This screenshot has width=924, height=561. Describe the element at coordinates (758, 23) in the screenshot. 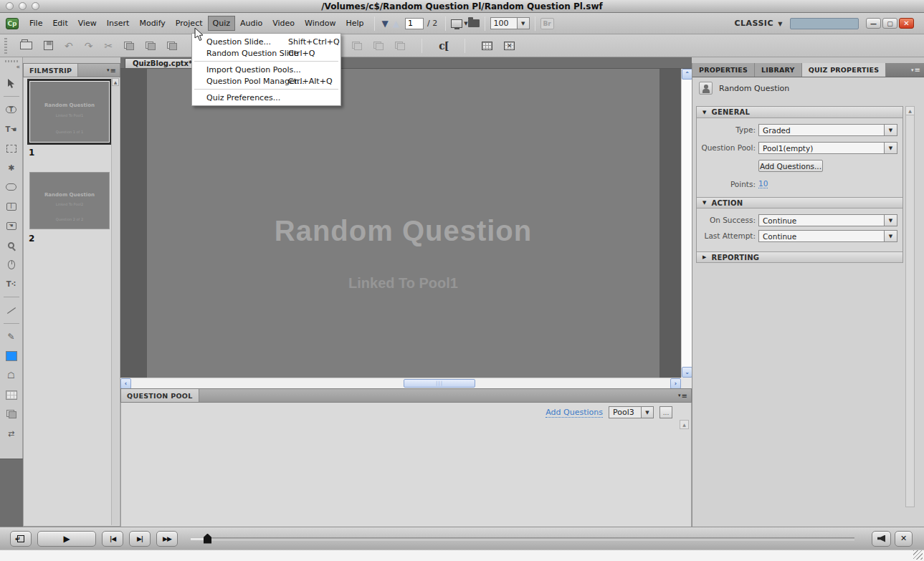

I see `workspace-switcher: CLASSIC ▼` at that location.